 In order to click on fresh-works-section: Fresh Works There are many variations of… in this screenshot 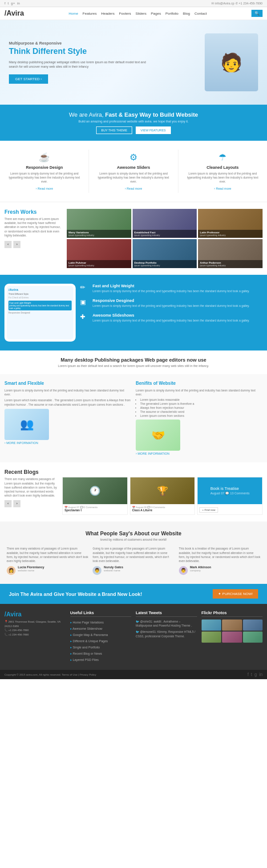, I will do `click(134, 239)`.